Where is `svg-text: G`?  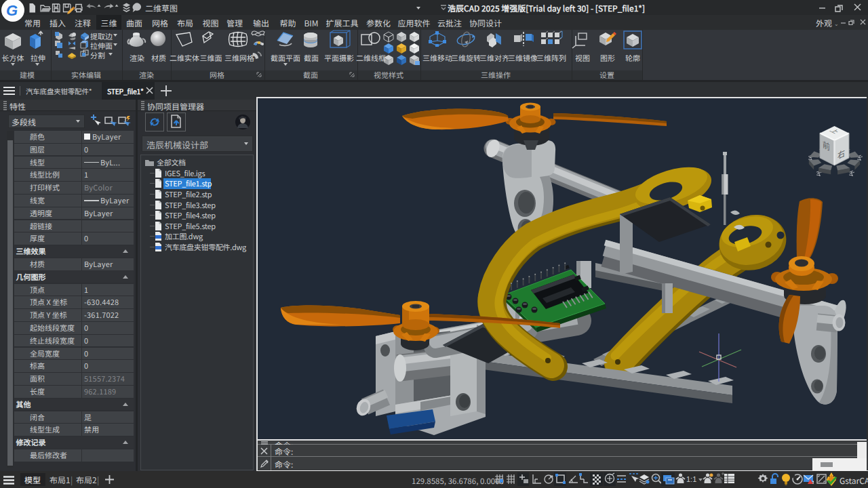 svg-text: G is located at coordinates (12, 11).